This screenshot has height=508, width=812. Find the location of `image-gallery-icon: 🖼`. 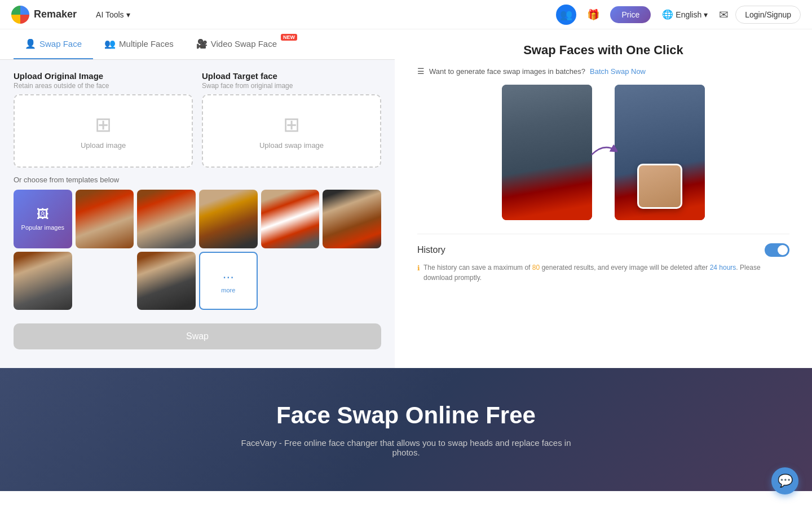

image-gallery-icon: 🖼 is located at coordinates (43, 214).